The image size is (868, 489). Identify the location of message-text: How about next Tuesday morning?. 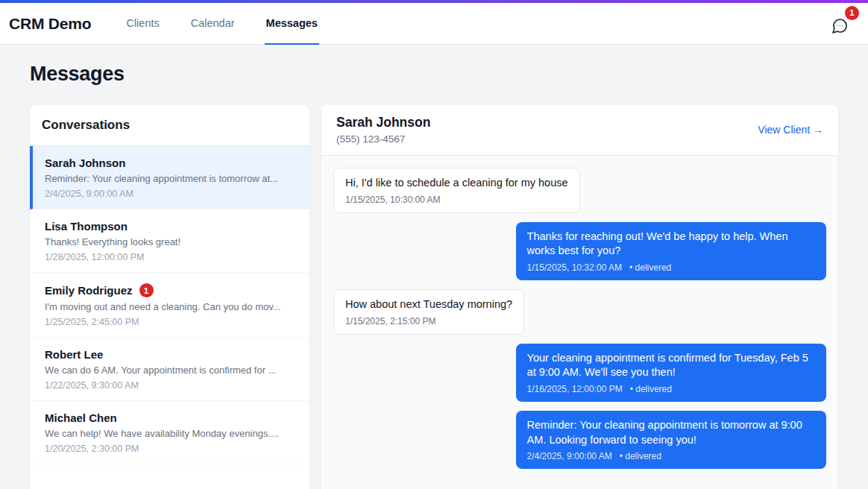
(429, 305).